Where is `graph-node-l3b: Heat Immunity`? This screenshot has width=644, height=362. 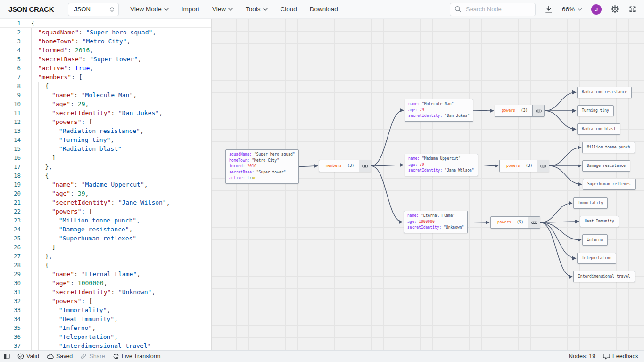
graph-node-l3b: Heat Immunity is located at coordinates (600, 222).